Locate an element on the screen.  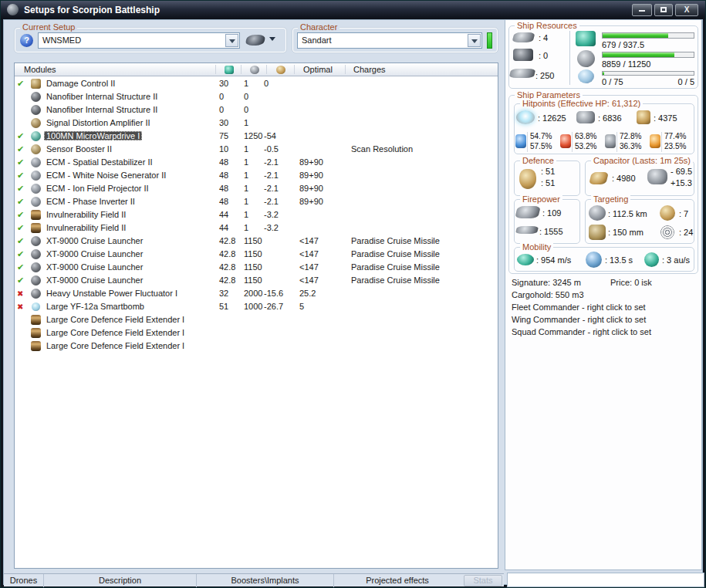
align-time-icon is located at coordinates (594, 259).